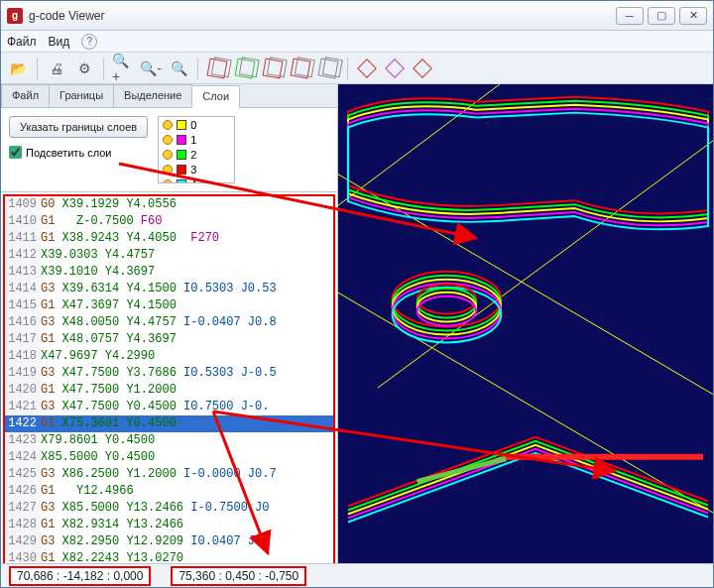 The width and height of the screenshot is (714, 588). I want to click on gcode-line: 1410G1 Z-0.7500 F60, so click(169, 222).